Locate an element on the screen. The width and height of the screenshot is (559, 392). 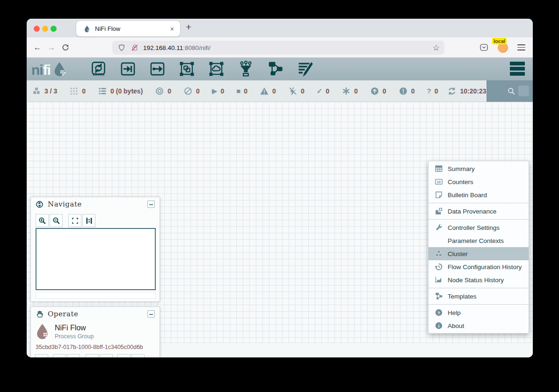
navigate-controls is located at coordinates (97, 221).